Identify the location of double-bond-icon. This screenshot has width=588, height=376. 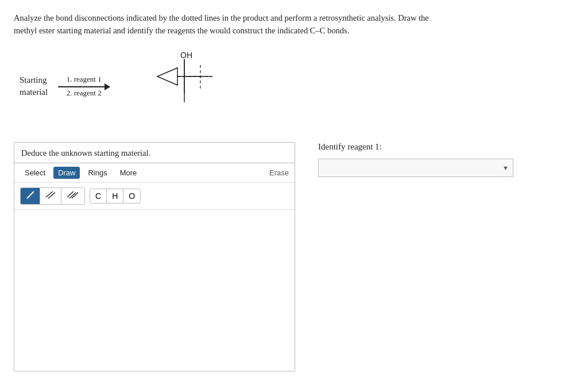
(51, 195).